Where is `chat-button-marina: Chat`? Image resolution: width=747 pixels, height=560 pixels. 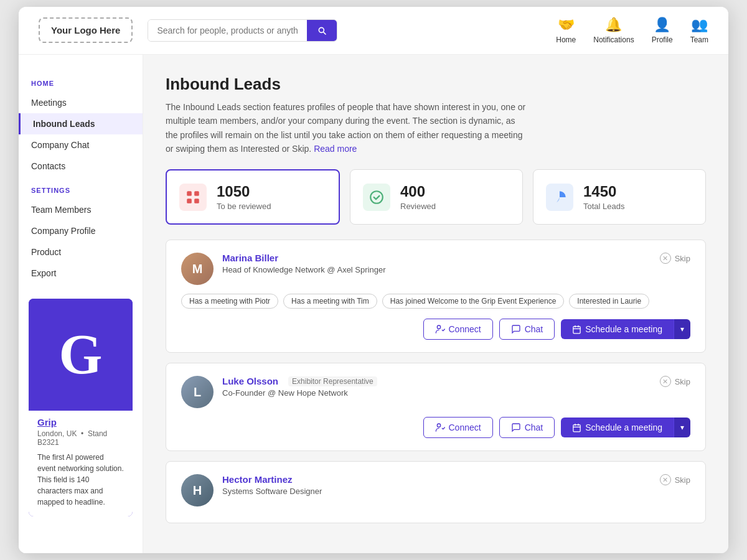
chat-button-marina: Chat is located at coordinates (527, 329).